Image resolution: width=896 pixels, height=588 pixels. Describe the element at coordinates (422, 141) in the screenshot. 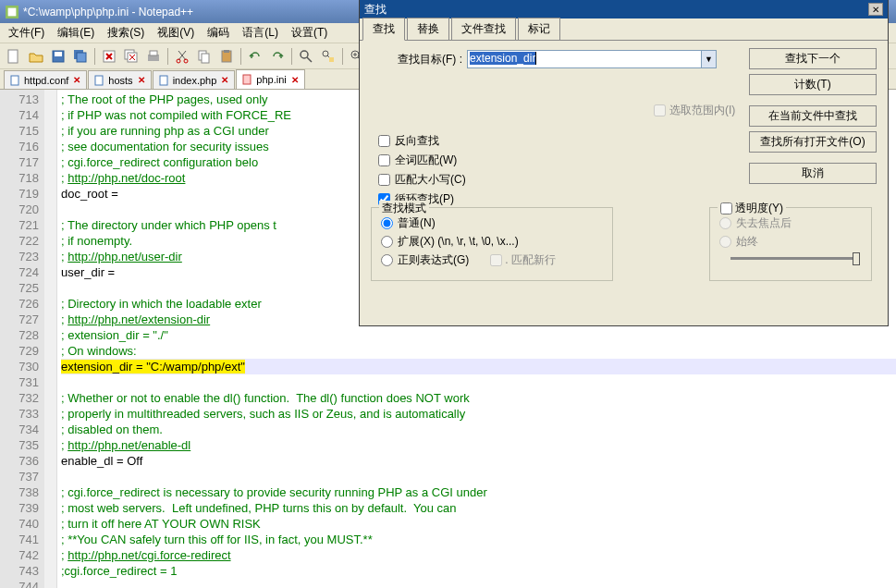

I see `backward-checkbox: 反向查找` at that location.